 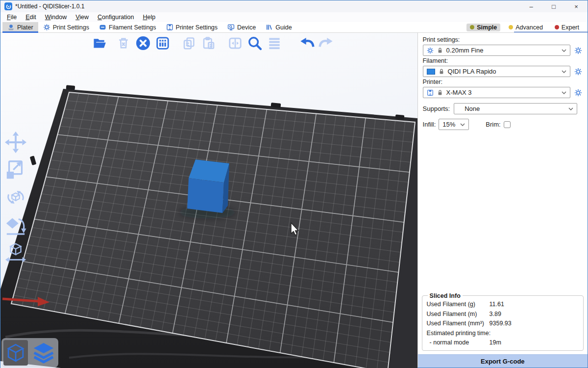 What do you see at coordinates (497, 92) in the screenshot?
I see `printer-combo: X-MAX 3` at bounding box center [497, 92].